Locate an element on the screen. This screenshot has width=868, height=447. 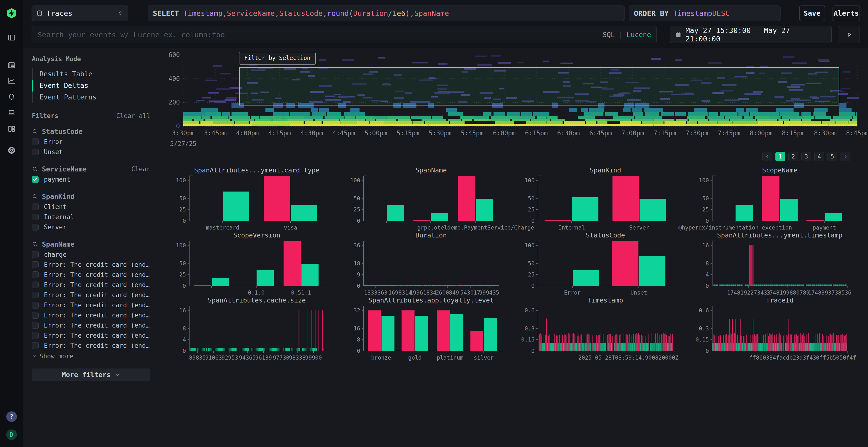
help-button: ? is located at coordinates (11, 417).